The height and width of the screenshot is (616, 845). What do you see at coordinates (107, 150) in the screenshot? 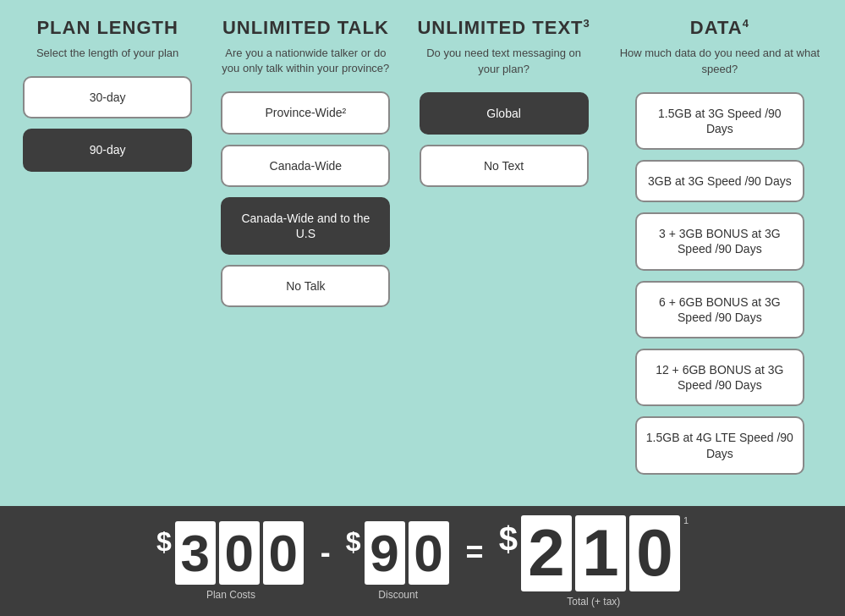
I see `option-90day: 90-day` at bounding box center [107, 150].